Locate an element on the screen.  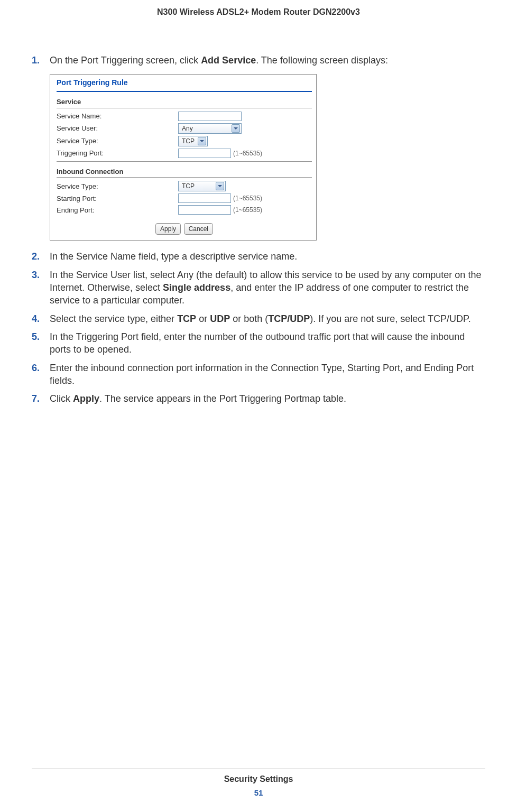
footer-divider is located at coordinates (258, 769).